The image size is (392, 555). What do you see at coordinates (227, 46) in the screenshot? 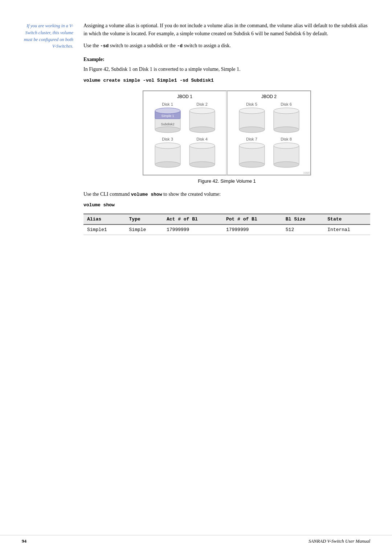
I see `paragraph-2: Use the -sd switch to assign a subdisk o…` at bounding box center [227, 46].